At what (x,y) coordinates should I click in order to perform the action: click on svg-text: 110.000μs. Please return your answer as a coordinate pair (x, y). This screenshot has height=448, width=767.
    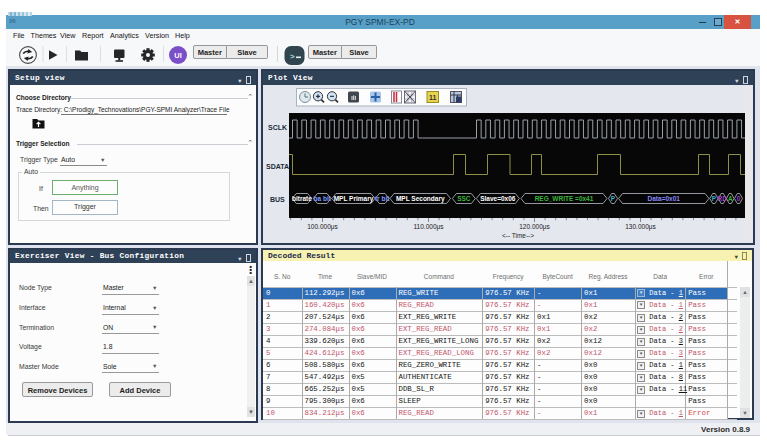
    Looking at the image, I should click on (428, 227).